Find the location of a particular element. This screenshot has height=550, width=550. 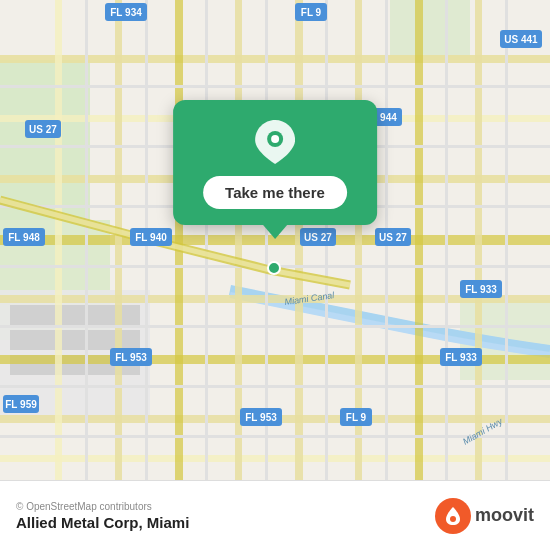

svg-text: FL 959 is located at coordinates (21, 404).